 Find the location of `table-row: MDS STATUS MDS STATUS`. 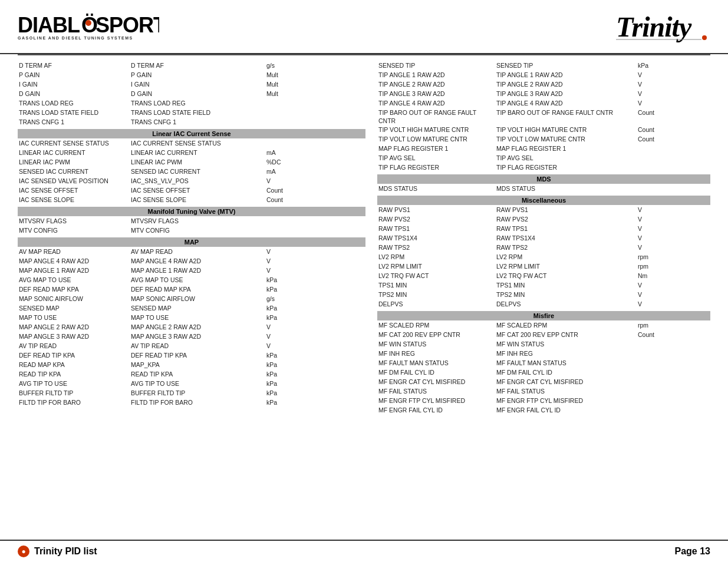

table-row: MDS STATUS MDS STATUS is located at coordinates (543, 189).